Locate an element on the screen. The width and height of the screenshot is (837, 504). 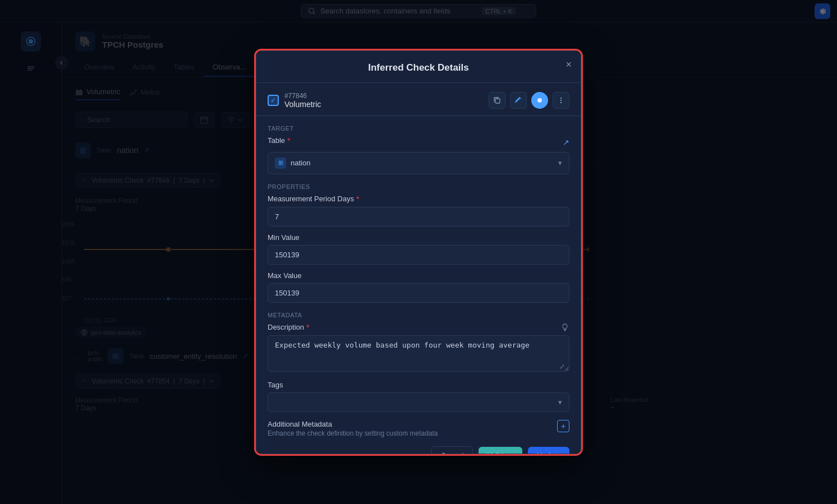
tags-field-label: Tags is located at coordinates (418, 385).